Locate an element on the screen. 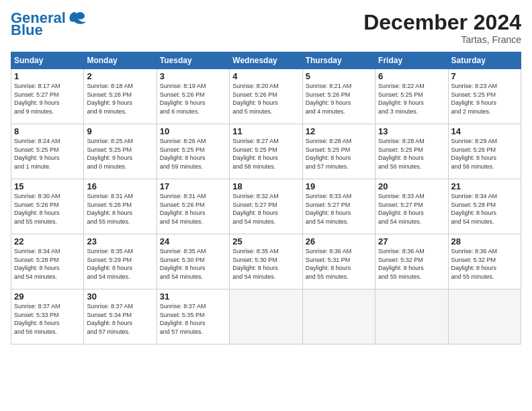 Image resolution: width=532 pixels, height=411 pixels. logo-bird-icon is located at coordinates (77, 18).